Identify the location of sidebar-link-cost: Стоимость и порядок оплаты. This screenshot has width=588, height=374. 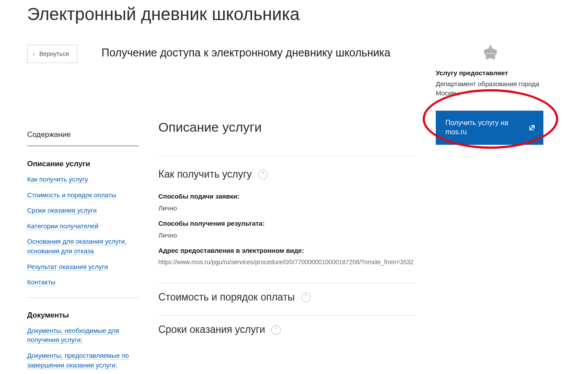
(72, 195).